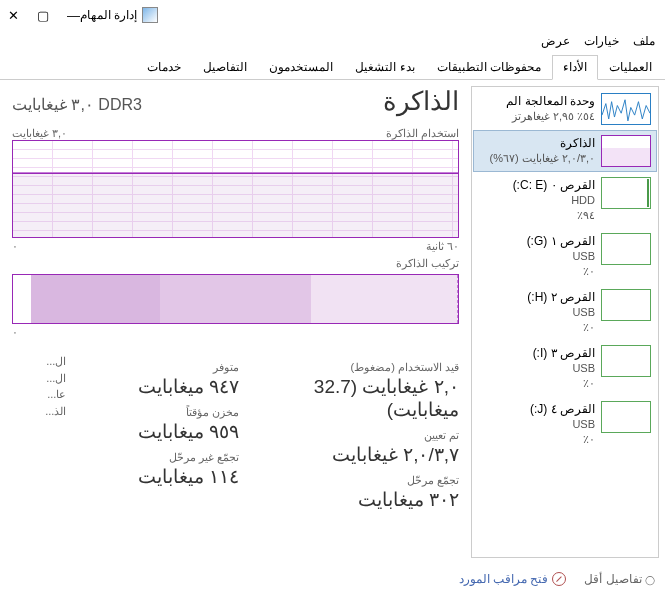 This screenshot has width=665, height=592. Describe the element at coordinates (575, 68) in the screenshot. I see `tab-performance: الأداء` at that location.